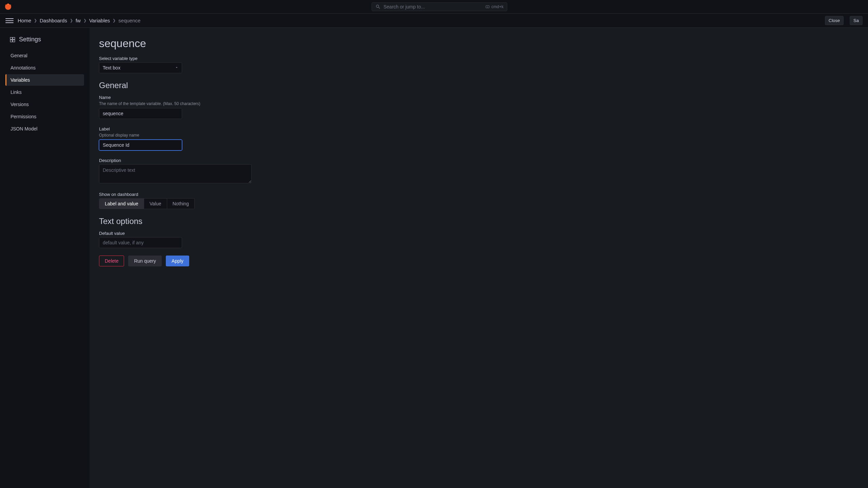 The height and width of the screenshot is (488, 868). What do you see at coordinates (8, 7) in the screenshot?
I see `logo` at bounding box center [8, 7].